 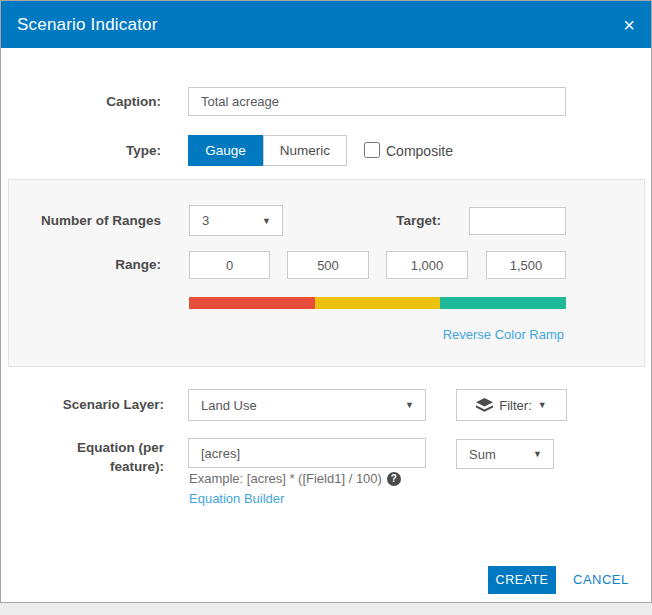 What do you see at coordinates (378, 303) in the screenshot?
I see `color-ramp` at bounding box center [378, 303].